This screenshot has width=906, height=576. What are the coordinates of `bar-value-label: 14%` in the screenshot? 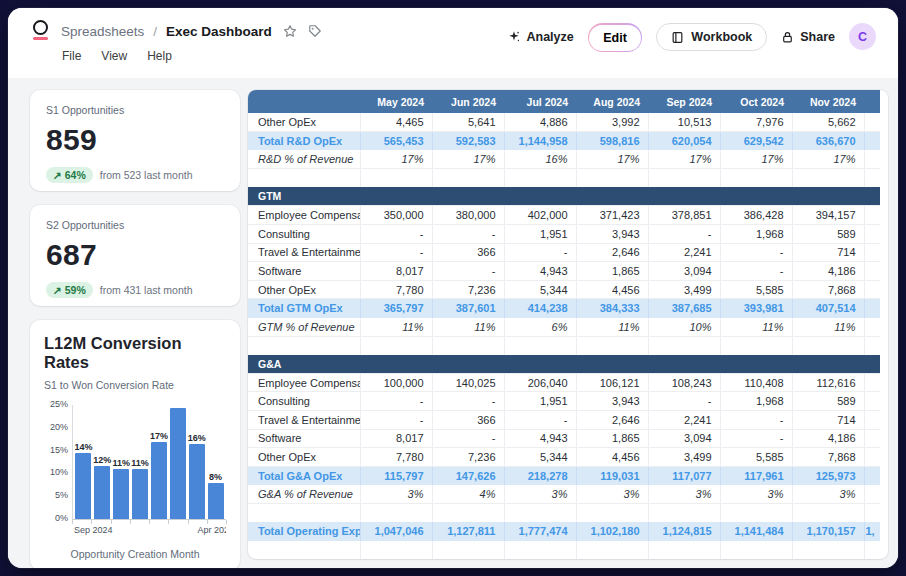 It's located at (83, 447).